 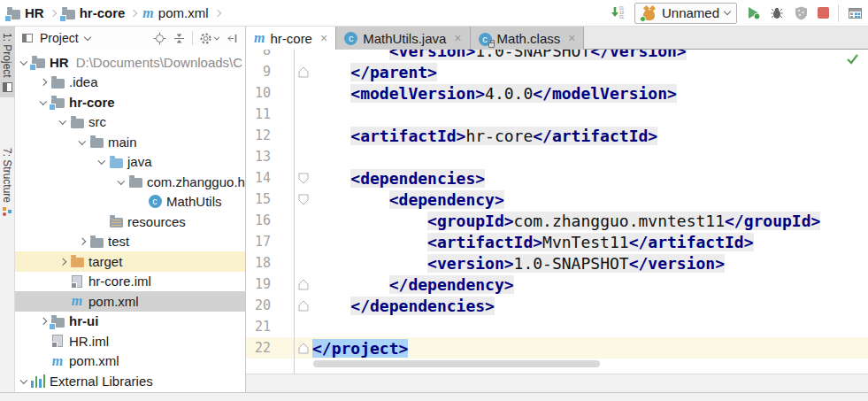 I want to click on tree-item-icon, so click(x=58, y=341).